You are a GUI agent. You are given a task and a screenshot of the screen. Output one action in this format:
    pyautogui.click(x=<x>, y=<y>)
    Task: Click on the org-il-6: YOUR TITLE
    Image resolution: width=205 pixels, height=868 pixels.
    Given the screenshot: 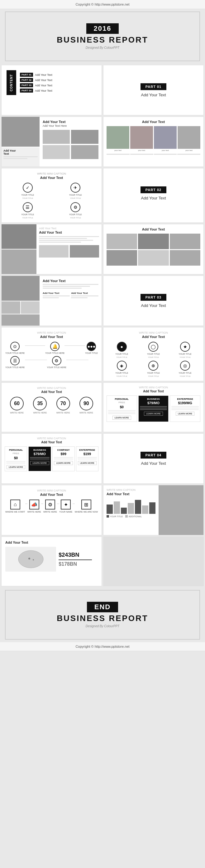 What is the action you would take?
    pyautogui.click(x=185, y=373)
    